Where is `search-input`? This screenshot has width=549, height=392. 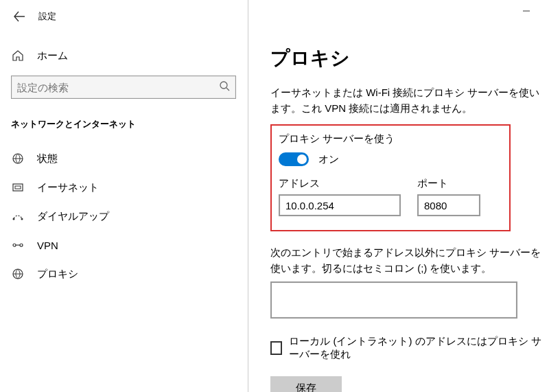
search-input is located at coordinates (118, 88).